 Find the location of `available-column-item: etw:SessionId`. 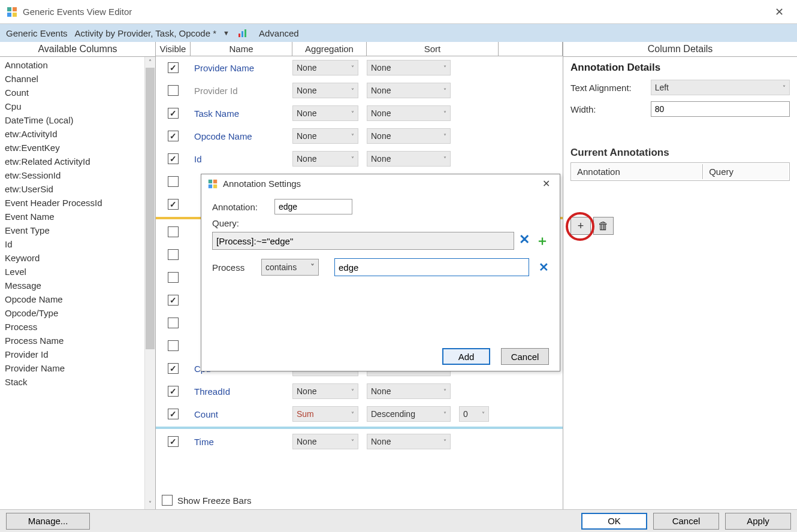

available-column-item: etw:SessionId is located at coordinates (72, 175).